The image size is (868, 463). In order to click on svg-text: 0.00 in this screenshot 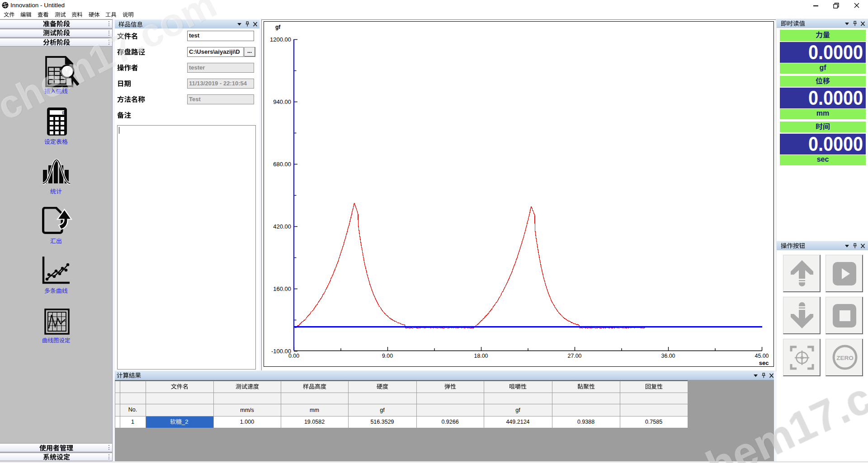, I will do `click(294, 356)`.